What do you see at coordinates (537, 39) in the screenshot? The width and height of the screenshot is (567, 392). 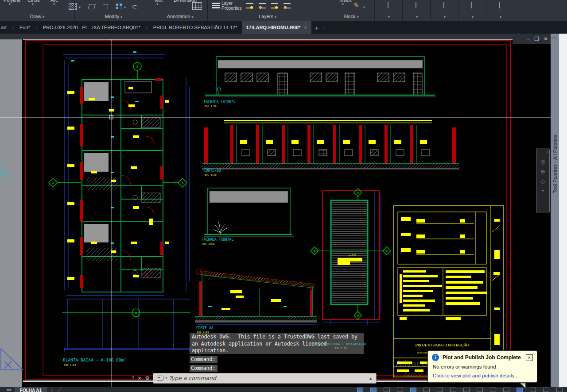 I see `restore-icon: ❐` at bounding box center [537, 39].